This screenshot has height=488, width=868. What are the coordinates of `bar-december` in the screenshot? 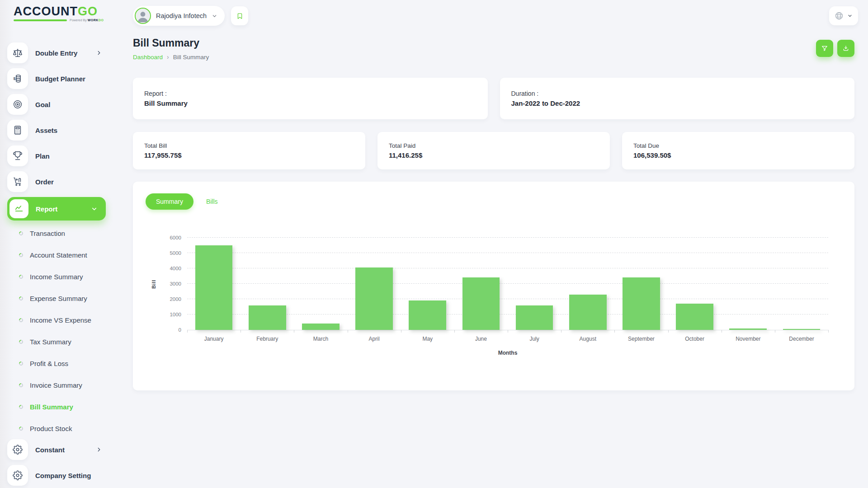 It's located at (802, 329).